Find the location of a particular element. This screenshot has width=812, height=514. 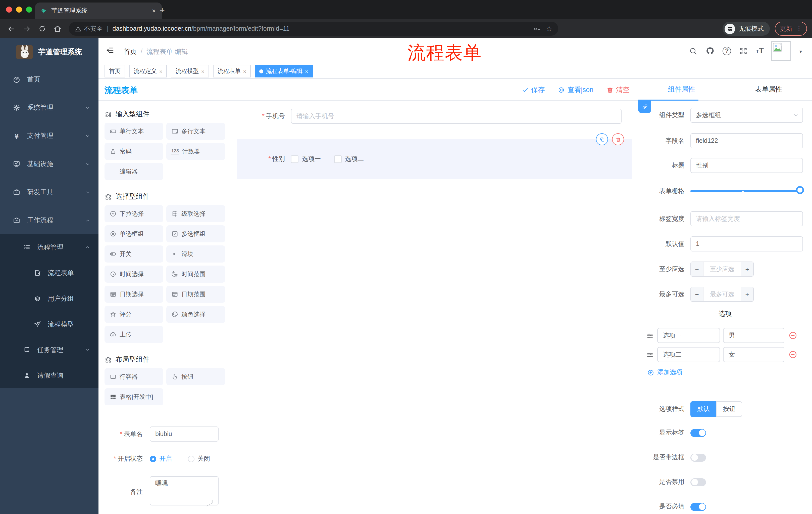

tab-component-props: 组件属性 is located at coordinates (682, 90).